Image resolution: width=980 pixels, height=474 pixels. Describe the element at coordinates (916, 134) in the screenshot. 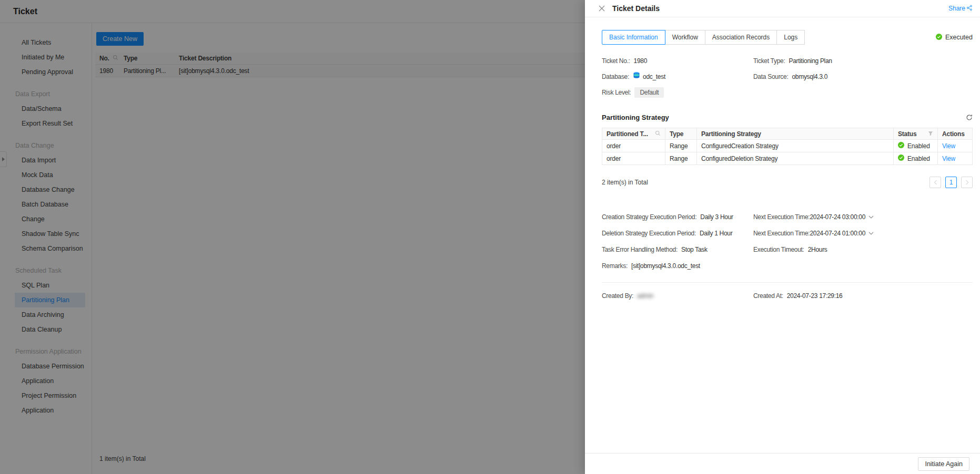

I see `column-header-status: Status` at that location.